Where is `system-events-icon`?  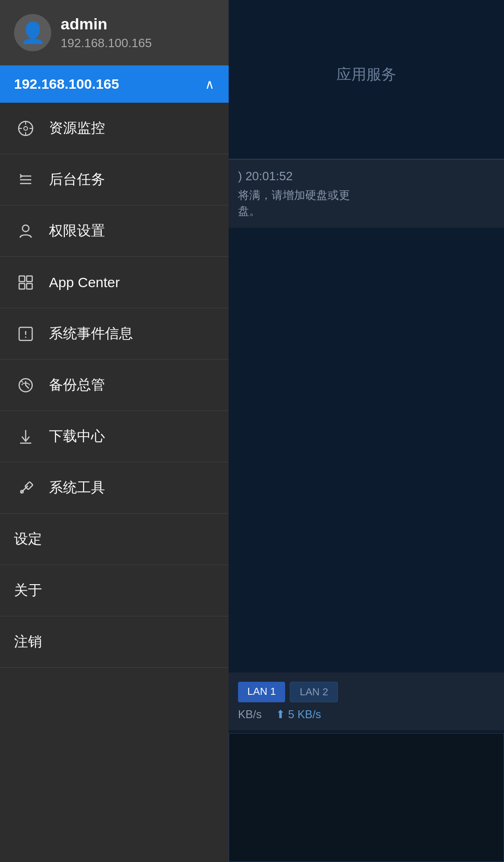
system-events-icon is located at coordinates (26, 334).